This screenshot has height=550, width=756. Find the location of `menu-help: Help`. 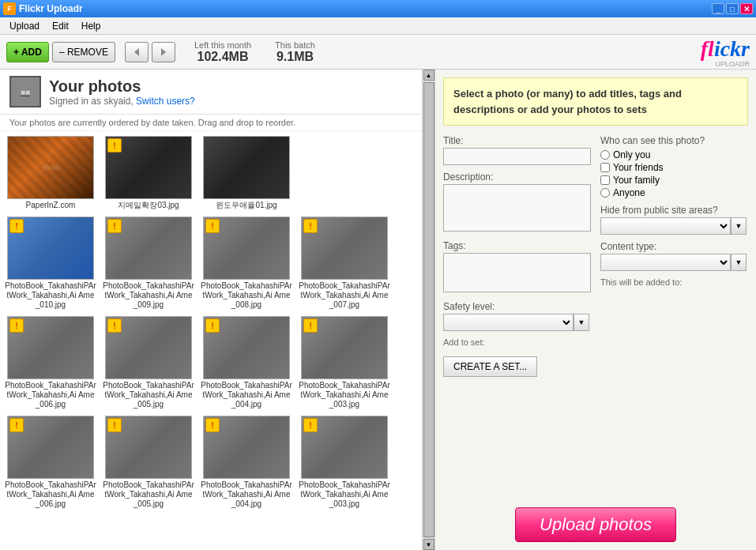

menu-help: Help is located at coordinates (92, 26).